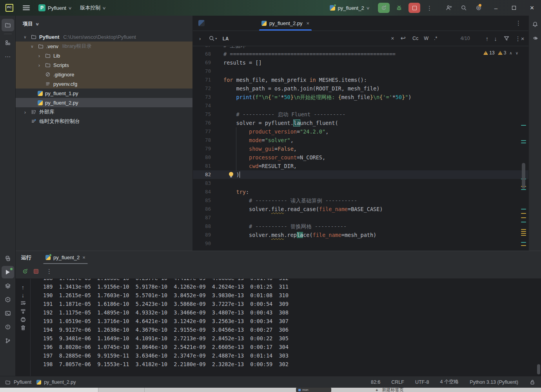 This screenshot has height=392, width=541. What do you see at coordinates (60, 382) in the screenshot?
I see `breadcrumb-file: py_fluent_2.py` at bounding box center [60, 382].